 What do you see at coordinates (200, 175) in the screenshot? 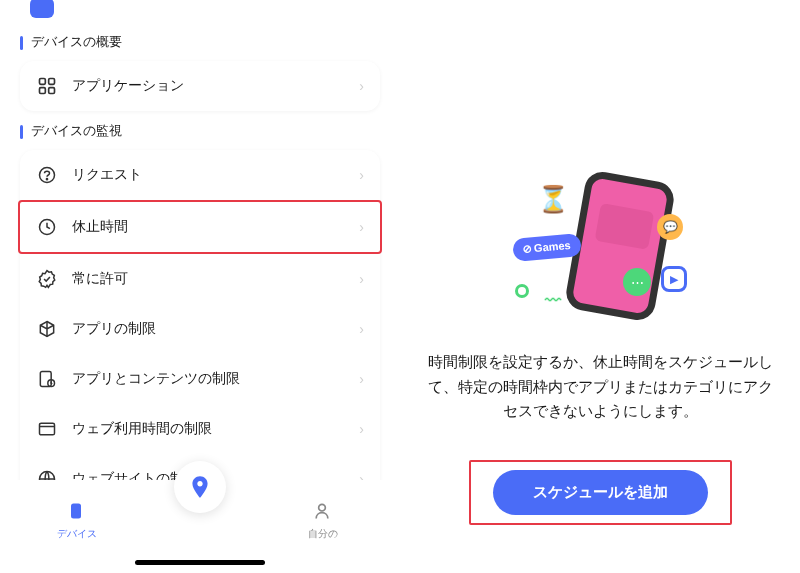
I see `menu-request: リクエスト ›` at bounding box center [200, 175].